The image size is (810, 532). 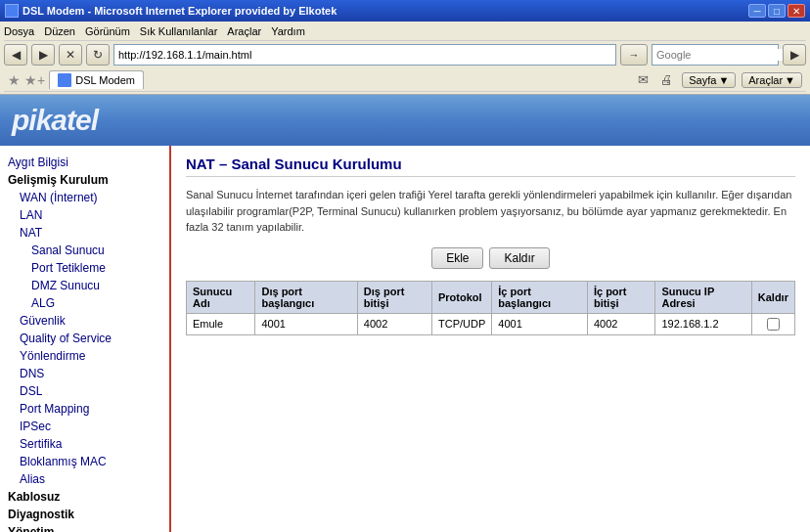 I want to click on toolbar-right: ✉ 🖨 Sayfa ▼ Araçlar ▼, so click(x=718, y=80).